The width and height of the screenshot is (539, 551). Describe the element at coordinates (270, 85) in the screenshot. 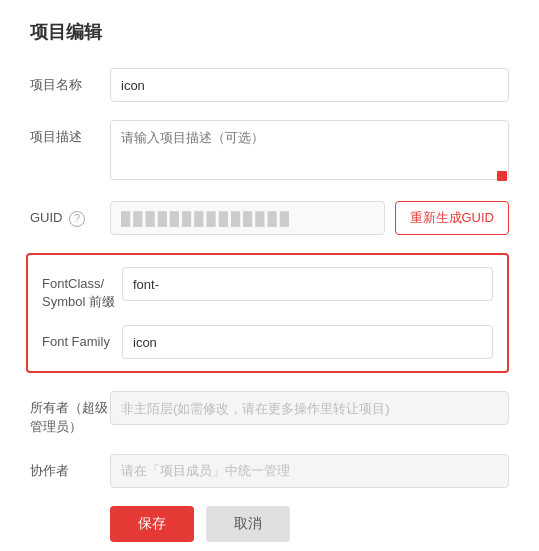

I see `project-name-field: 项目名称` at that location.